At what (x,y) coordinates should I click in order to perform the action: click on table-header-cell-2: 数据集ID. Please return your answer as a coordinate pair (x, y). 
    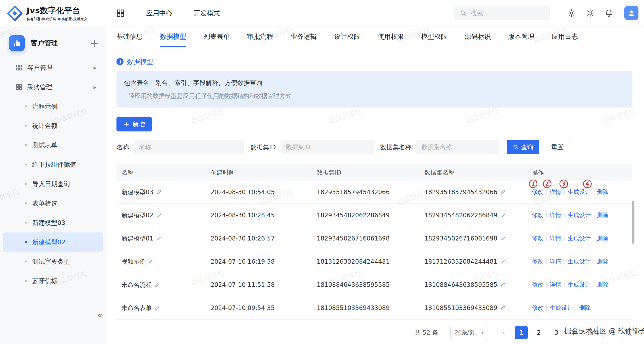
    Looking at the image, I should click on (371, 173).